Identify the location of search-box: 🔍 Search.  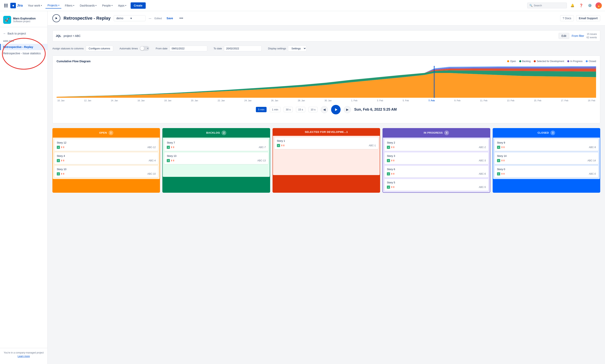
(547, 5).